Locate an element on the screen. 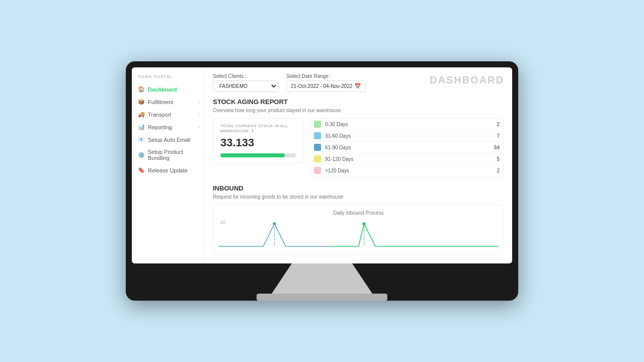 This screenshot has width=644, height=362. stock-card-value: 33.133 is located at coordinates (258, 143).